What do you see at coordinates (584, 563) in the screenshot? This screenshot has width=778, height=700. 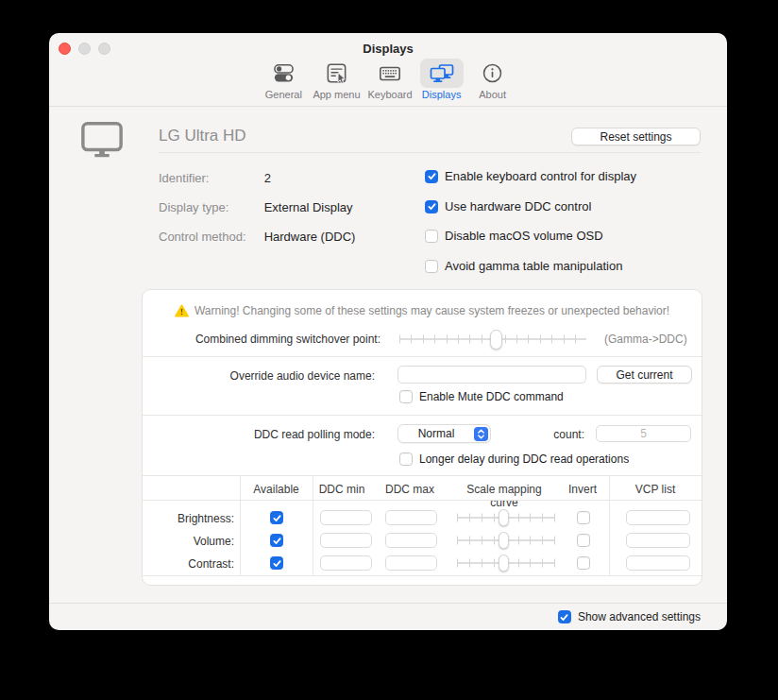 I see `checkbox-contrast-invert` at bounding box center [584, 563].